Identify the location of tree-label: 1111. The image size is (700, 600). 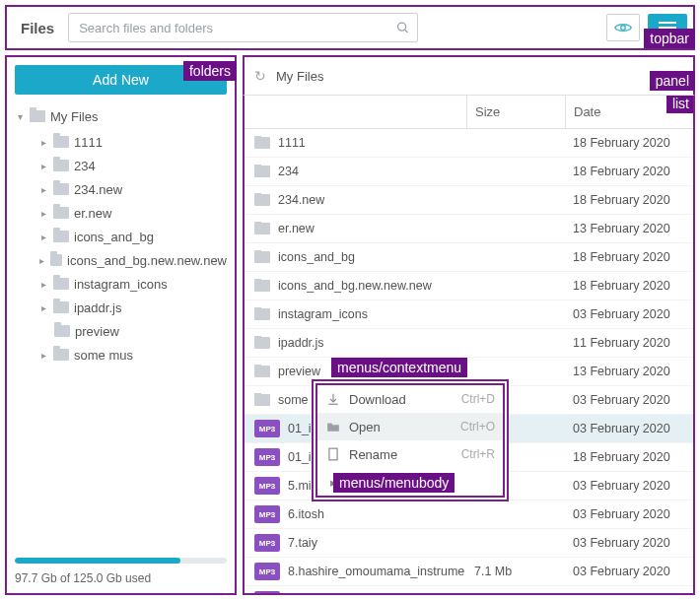
(89, 142).